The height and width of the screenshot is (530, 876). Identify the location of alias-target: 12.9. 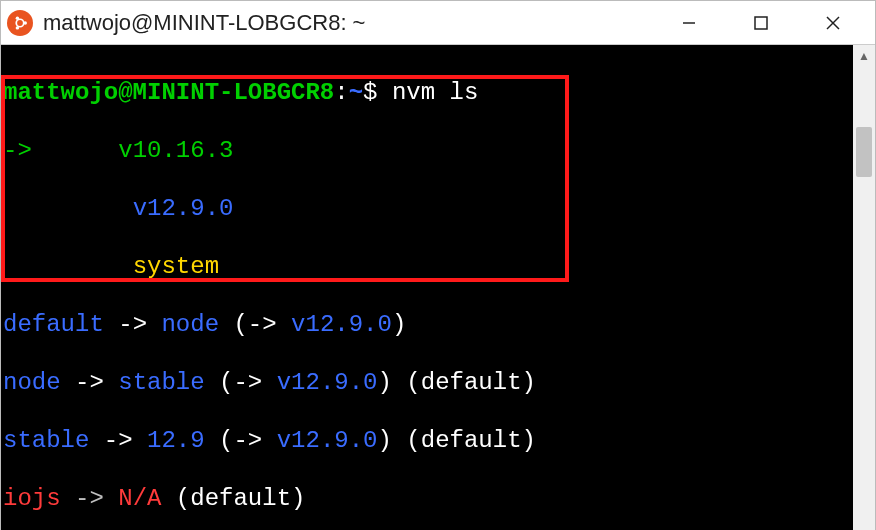
(176, 440).